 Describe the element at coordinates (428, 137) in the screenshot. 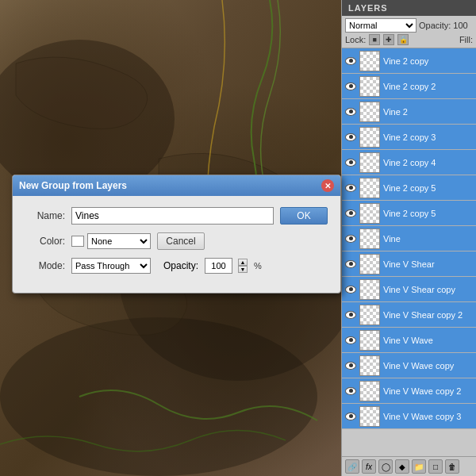

I see `layer-name-label: Vine 2 copy 3` at that location.